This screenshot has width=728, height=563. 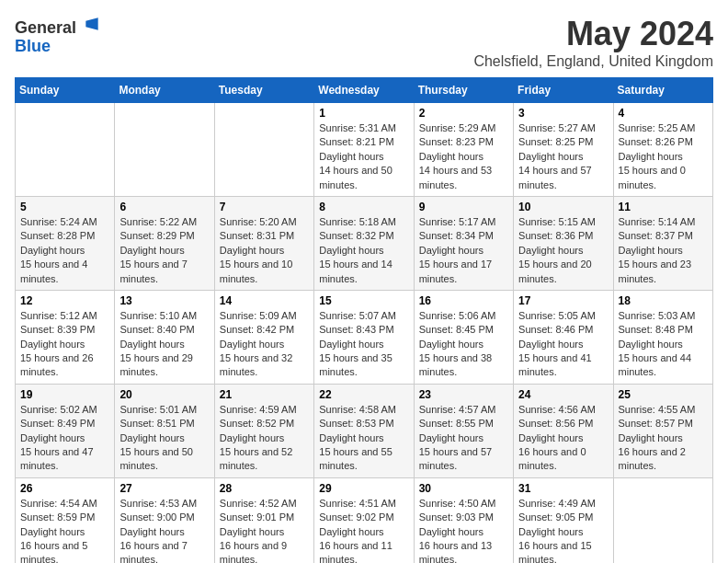 I want to click on day-info: Sunrise: 4:57 AMSunset: 8:55 PMDaylight …, so click(x=463, y=438).